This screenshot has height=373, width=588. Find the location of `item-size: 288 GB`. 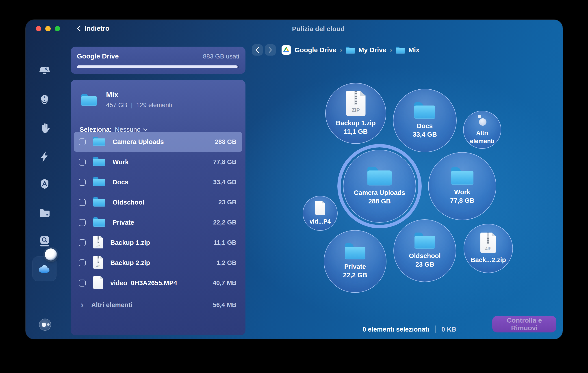

item-size: 288 GB is located at coordinates (226, 142).